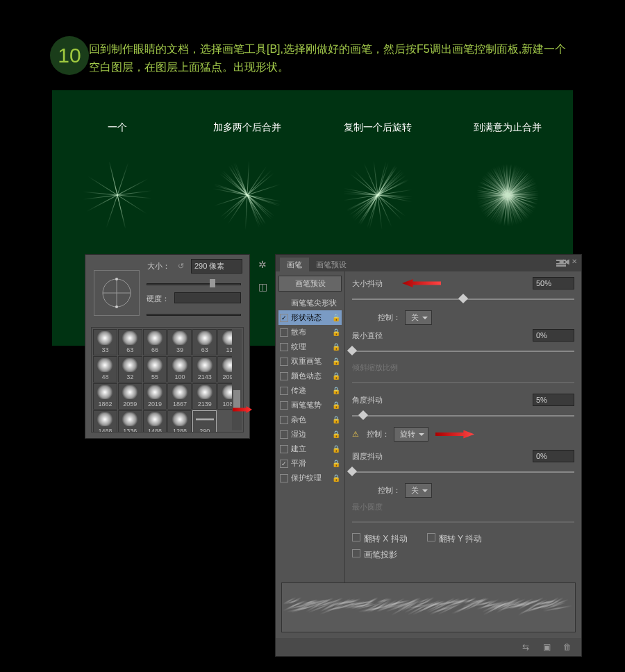 The height and width of the screenshot is (672, 625). I want to click on brush-thumbnail-grid: 3363663963114832551002143209618622059201…, so click(167, 380).